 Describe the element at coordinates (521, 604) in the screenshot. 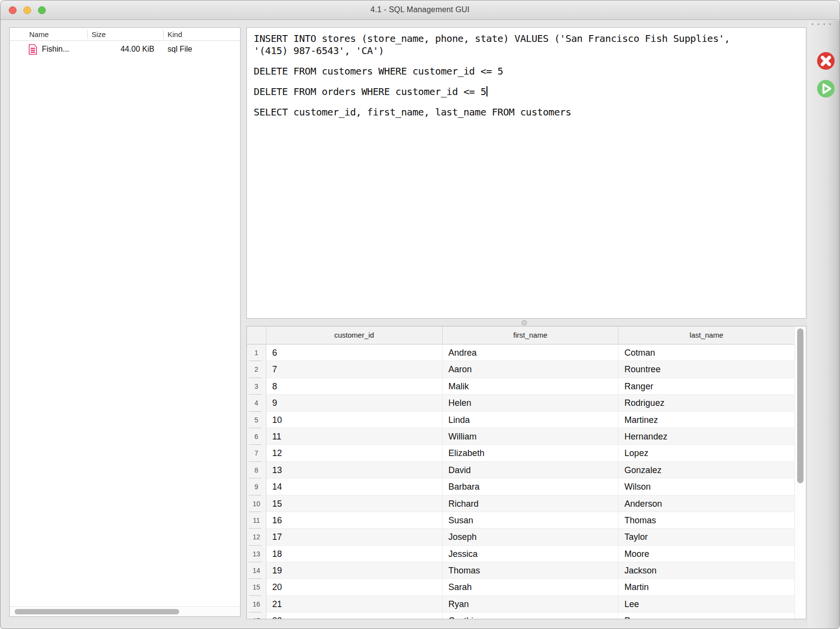

I see `table-row: 16 21 Ryan Lee` at that location.